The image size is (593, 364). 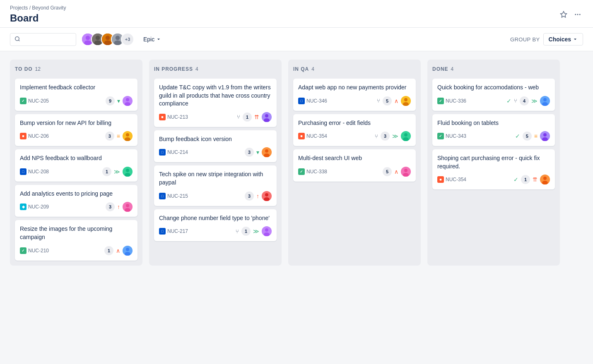 I want to click on card-type-icon: □, so click(x=162, y=152).